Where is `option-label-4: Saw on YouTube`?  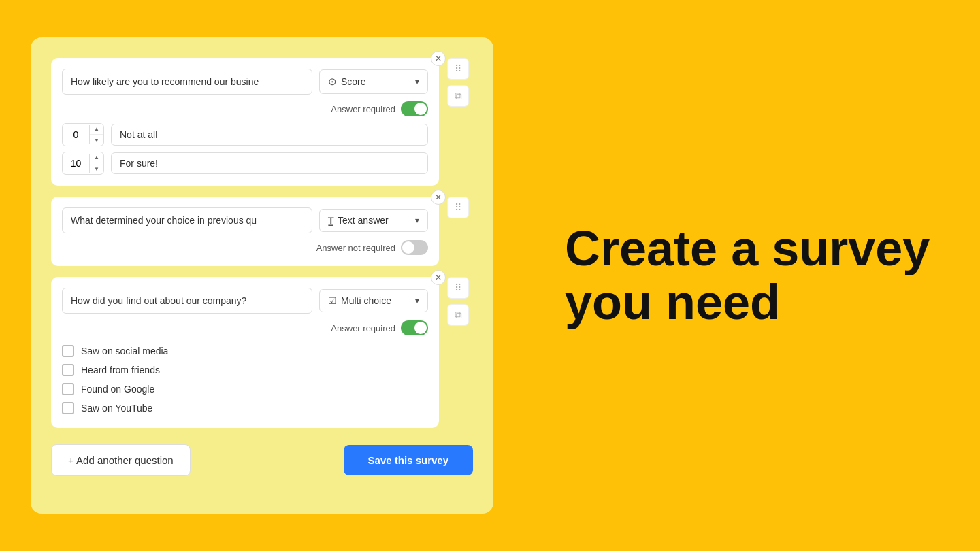 option-label-4: Saw on YouTube is located at coordinates (117, 408).